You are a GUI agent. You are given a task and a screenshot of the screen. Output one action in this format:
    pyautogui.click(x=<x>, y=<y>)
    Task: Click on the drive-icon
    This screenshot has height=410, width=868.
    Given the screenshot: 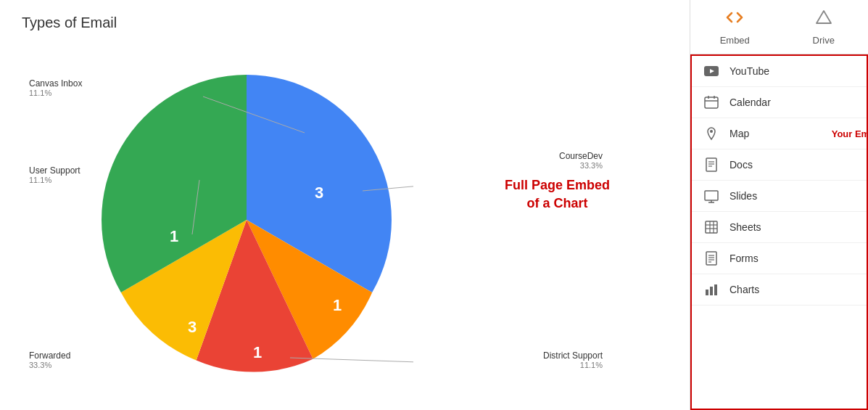 What is the action you would take?
    pyautogui.click(x=824, y=20)
    